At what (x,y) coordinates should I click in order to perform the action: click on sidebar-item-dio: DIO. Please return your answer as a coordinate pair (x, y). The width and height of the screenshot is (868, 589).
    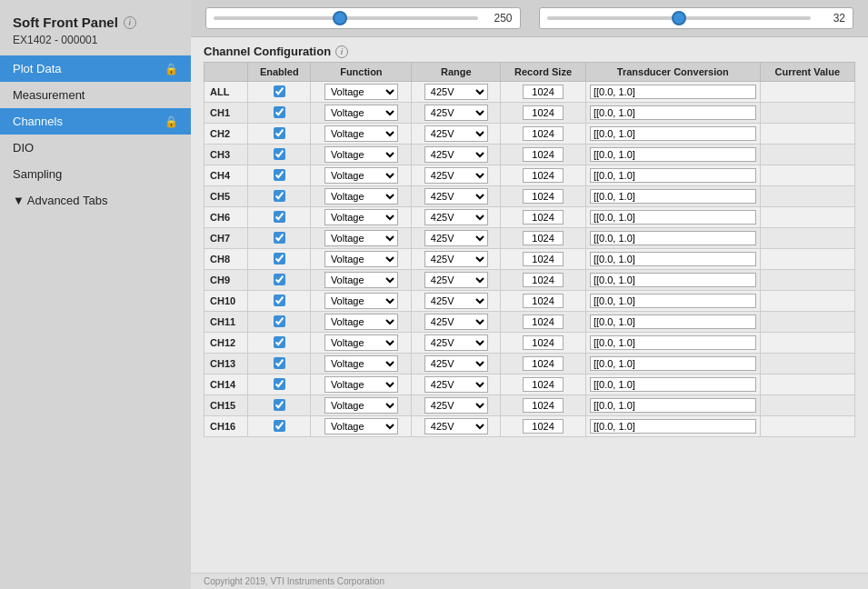
    Looking at the image, I should click on (95, 147).